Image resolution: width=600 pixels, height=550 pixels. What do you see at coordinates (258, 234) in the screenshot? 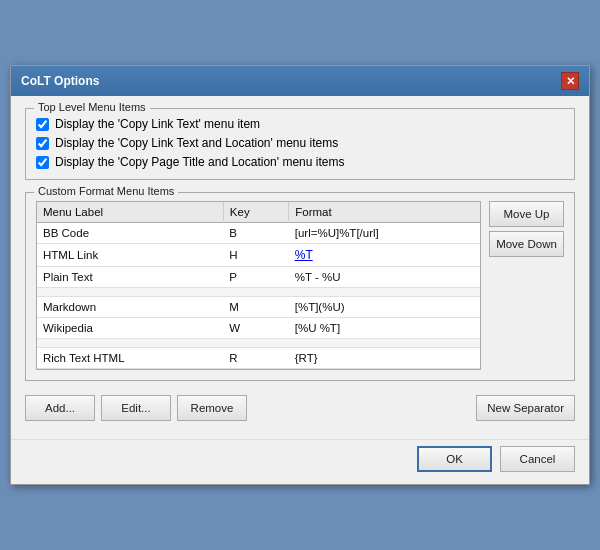
I see `table-row: BB Code B [url=%U]%T[/url]` at bounding box center [258, 234].